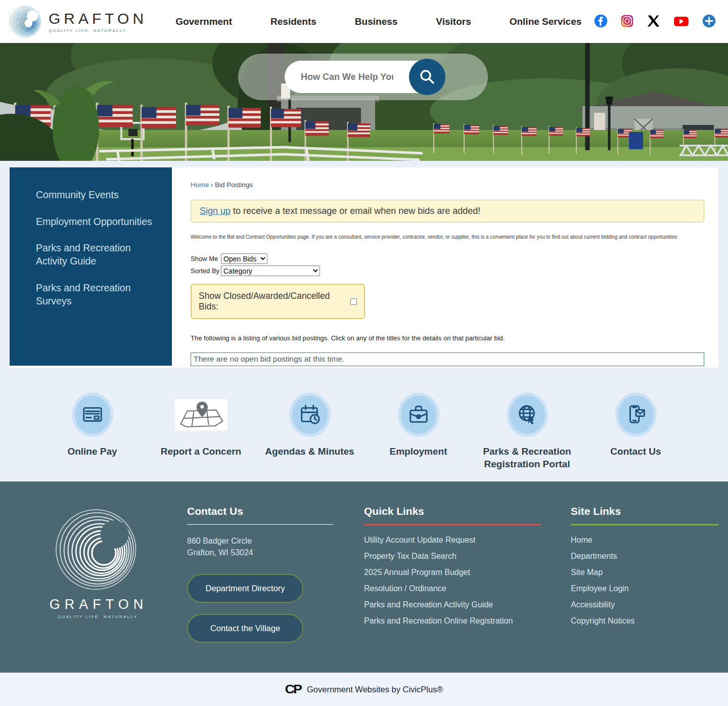  Describe the element at coordinates (96, 295) in the screenshot. I see `sidebar-item-parks-surveys: Parks and Recreation Surveys` at that location.